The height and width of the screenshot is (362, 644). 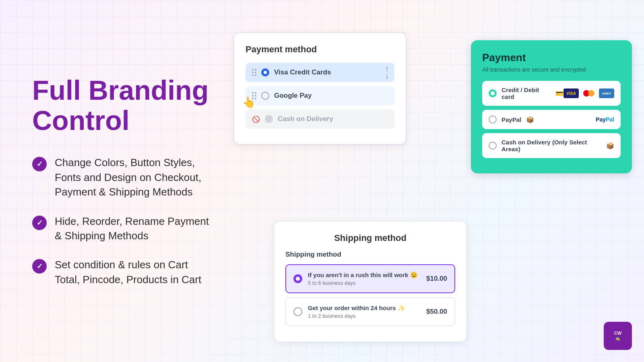 I want to click on feature-text-1: Change Colors, Button Styles, Fonts and …, so click(x=132, y=177).